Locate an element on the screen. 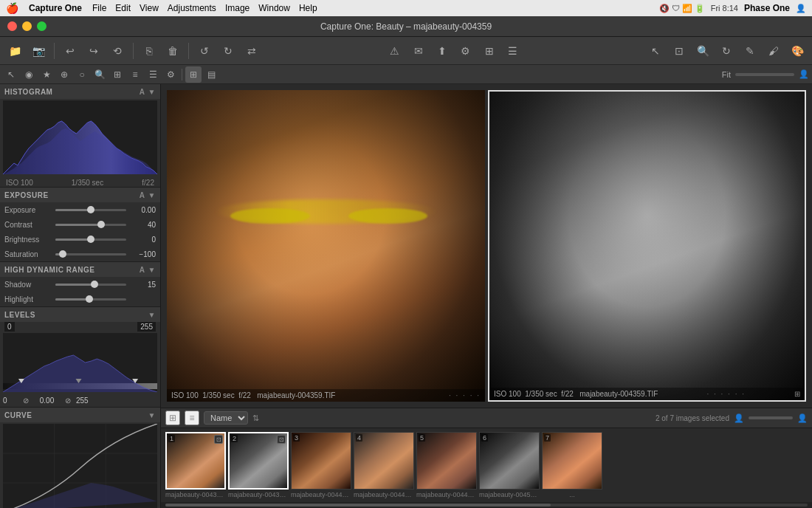  sort-select: Name is located at coordinates (226, 418).